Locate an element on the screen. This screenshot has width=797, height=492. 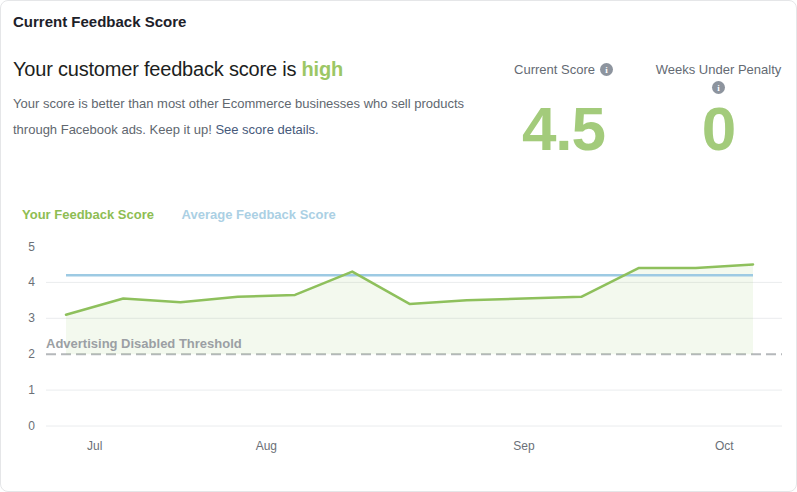
description-line2: through Facebook ads. Keep it up! is located at coordinates (112, 130).